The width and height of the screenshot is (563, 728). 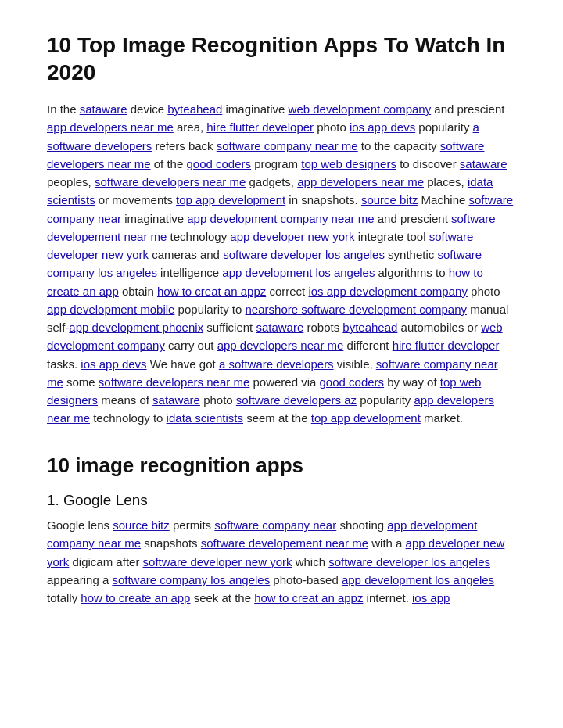 I want to click on paragraph-2: Google lens source bitz permits software…, so click(x=282, y=561).